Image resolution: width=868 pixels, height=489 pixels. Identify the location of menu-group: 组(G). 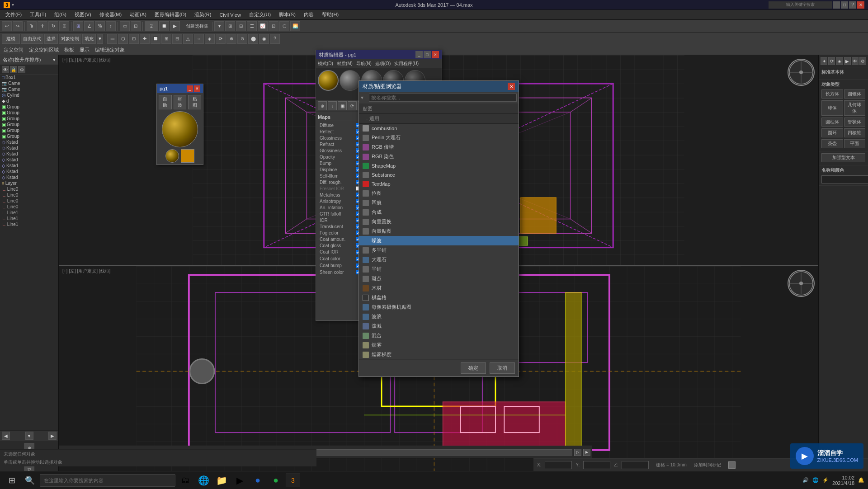
(61, 14).